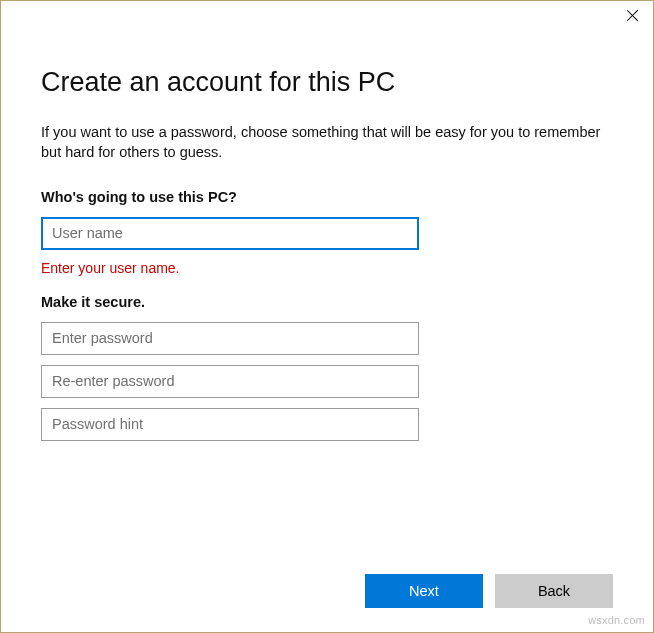 This screenshot has width=654, height=633. I want to click on watermark: wsxdn.com, so click(616, 620).